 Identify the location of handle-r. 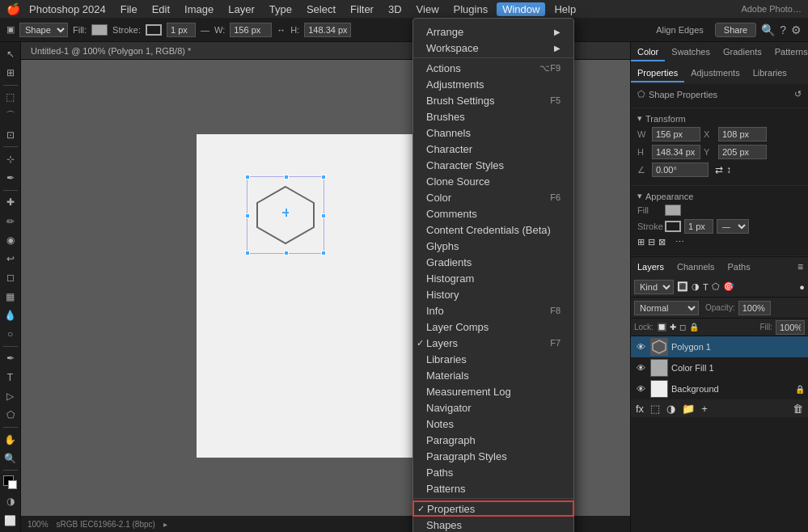
(324, 216).